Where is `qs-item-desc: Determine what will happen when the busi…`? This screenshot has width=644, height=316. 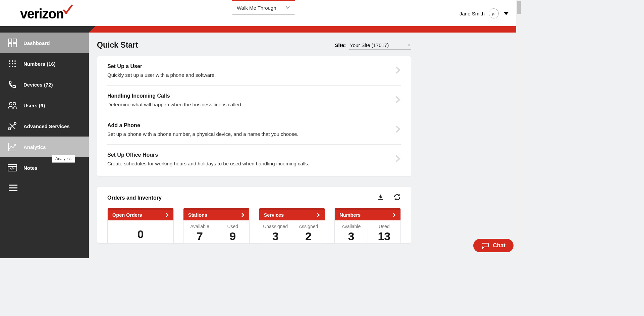 qs-item-desc: Determine what will happen when the busi… is located at coordinates (251, 105).